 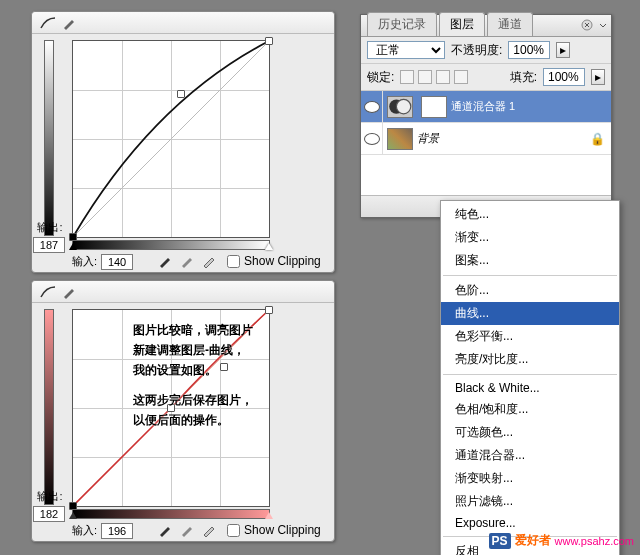 I want to click on lock-label: 锁定:, so click(x=380, y=78).